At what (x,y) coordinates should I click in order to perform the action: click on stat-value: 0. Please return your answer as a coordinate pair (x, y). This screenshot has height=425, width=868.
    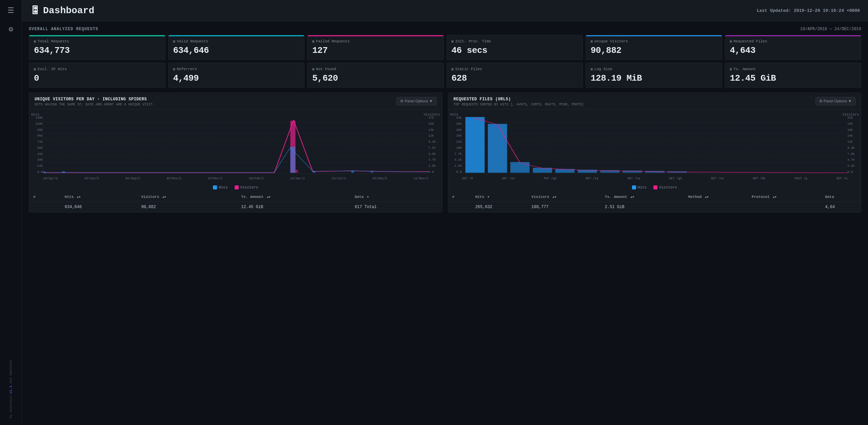
    Looking at the image, I should click on (97, 78).